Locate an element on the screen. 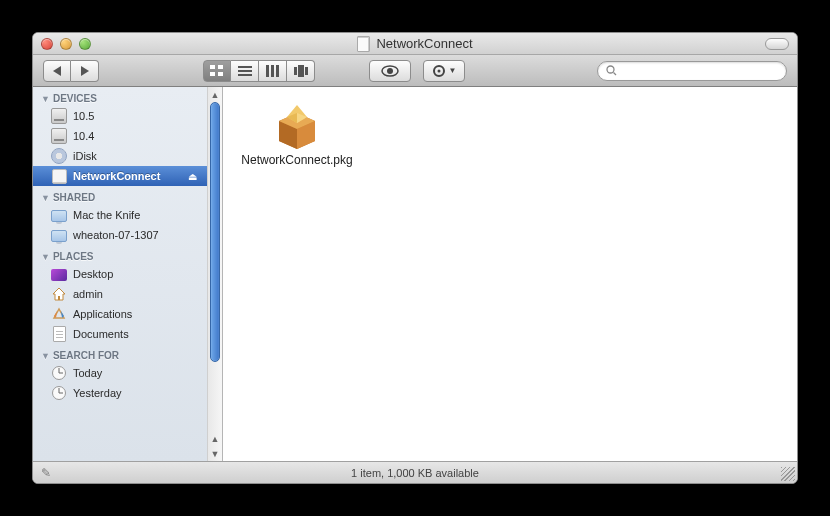 This screenshot has height=516, width=830. action-button: ▼ is located at coordinates (444, 71).